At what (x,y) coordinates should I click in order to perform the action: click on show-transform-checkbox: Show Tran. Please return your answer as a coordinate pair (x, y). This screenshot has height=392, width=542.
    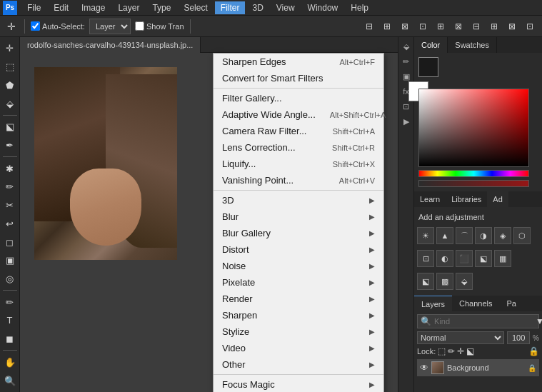
    Looking at the image, I should click on (160, 26).